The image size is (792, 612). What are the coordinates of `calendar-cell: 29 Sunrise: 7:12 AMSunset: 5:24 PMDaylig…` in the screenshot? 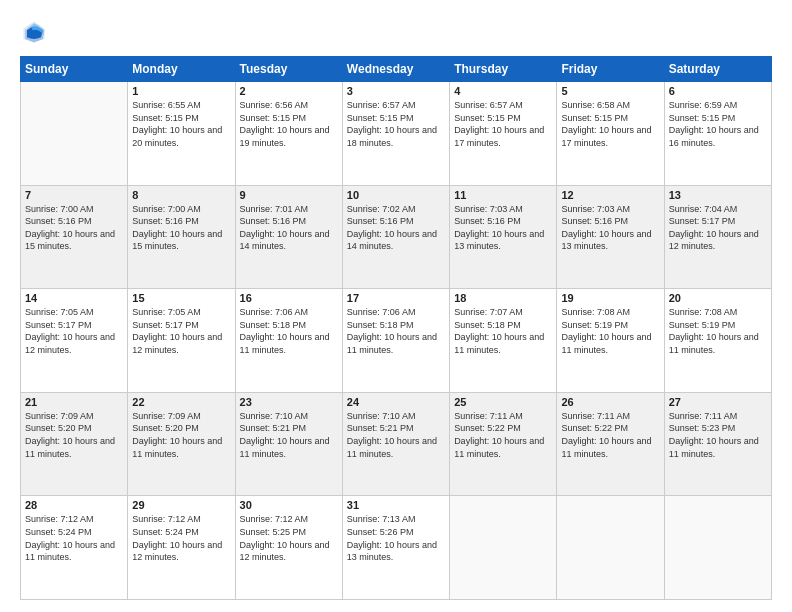 It's located at (182, 548).